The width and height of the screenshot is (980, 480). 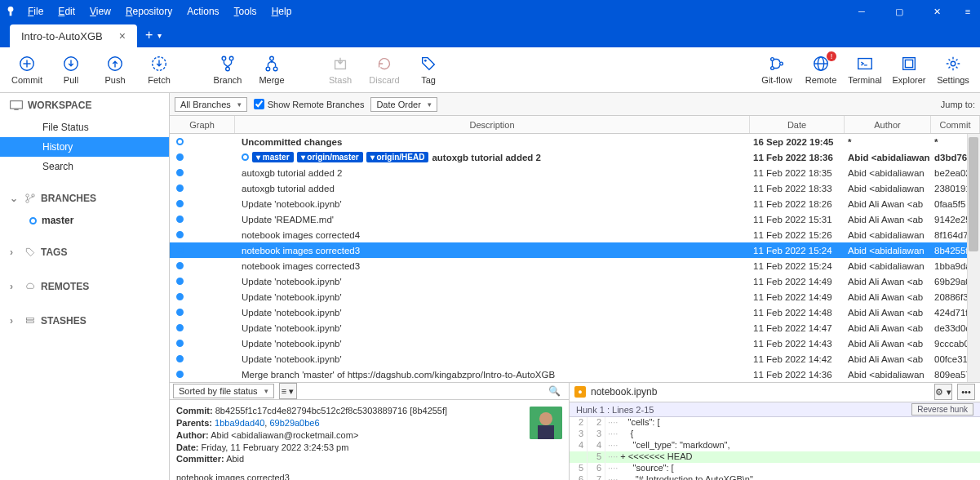 What do you see at coordinates (966, 392) in the screenshot?
I see `diff-more-button: •••` at bounding box center [966, 392].